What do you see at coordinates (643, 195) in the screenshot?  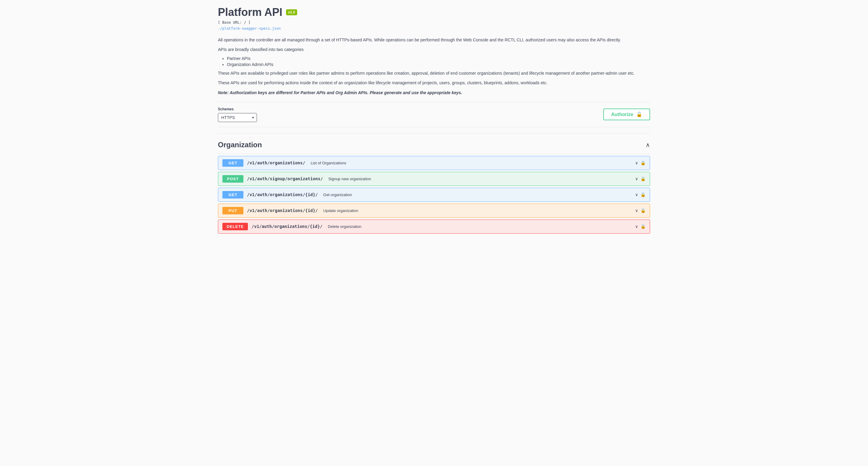 I see `endpoint-lock-icon-3: 🔒` at bounding box center [643, 195].